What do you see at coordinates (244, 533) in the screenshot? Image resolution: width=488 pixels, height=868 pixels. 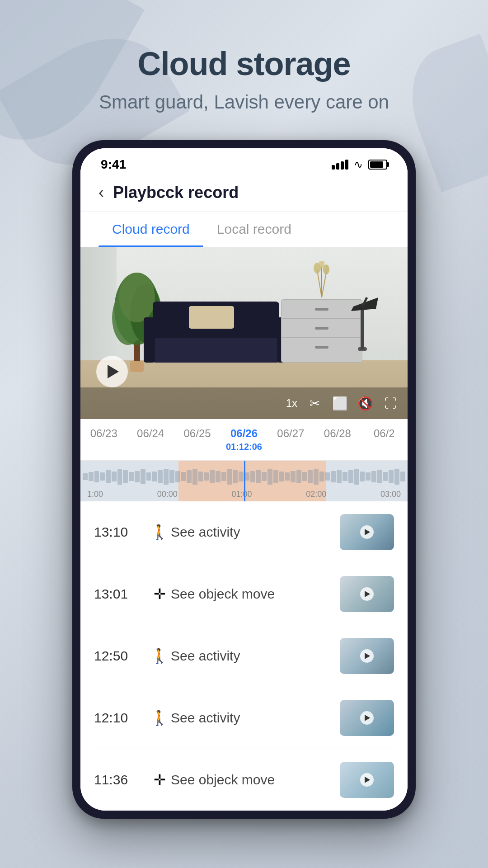 I see `activity-item-1: 13:10 🚶 See activity` at bounding box center [244, 533].